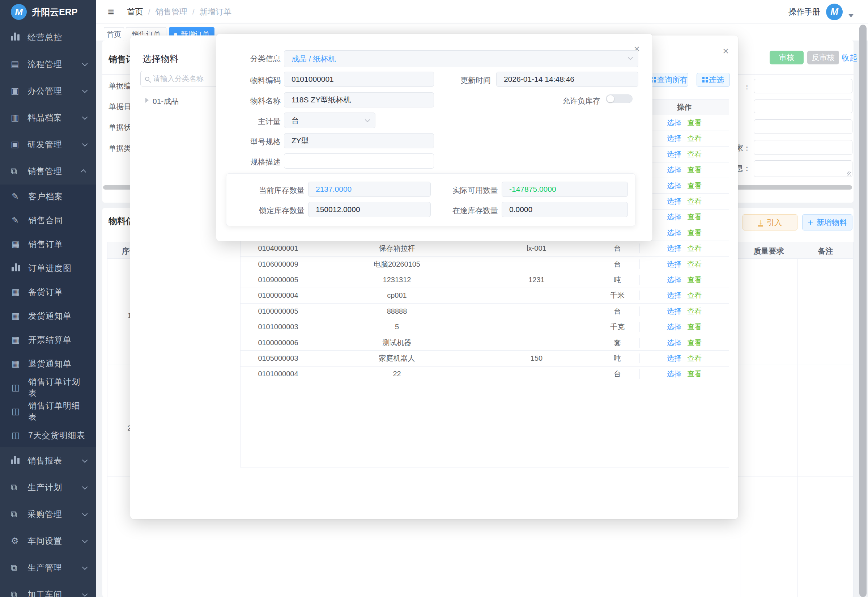  What do you see at coordinates (135, 12) in the screenshot?
I see `breadcrumb-home: 首页` at bounding box center [135, 12].